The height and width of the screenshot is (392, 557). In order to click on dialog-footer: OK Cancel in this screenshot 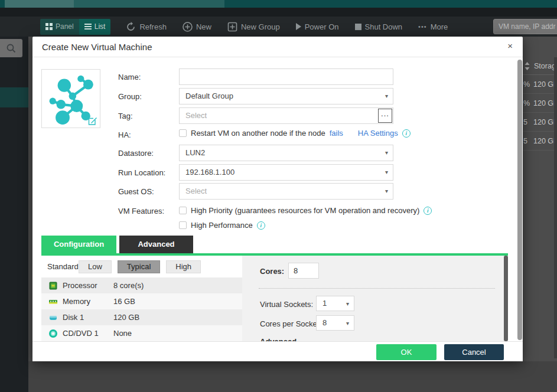, I will do `click(278, 351)`.